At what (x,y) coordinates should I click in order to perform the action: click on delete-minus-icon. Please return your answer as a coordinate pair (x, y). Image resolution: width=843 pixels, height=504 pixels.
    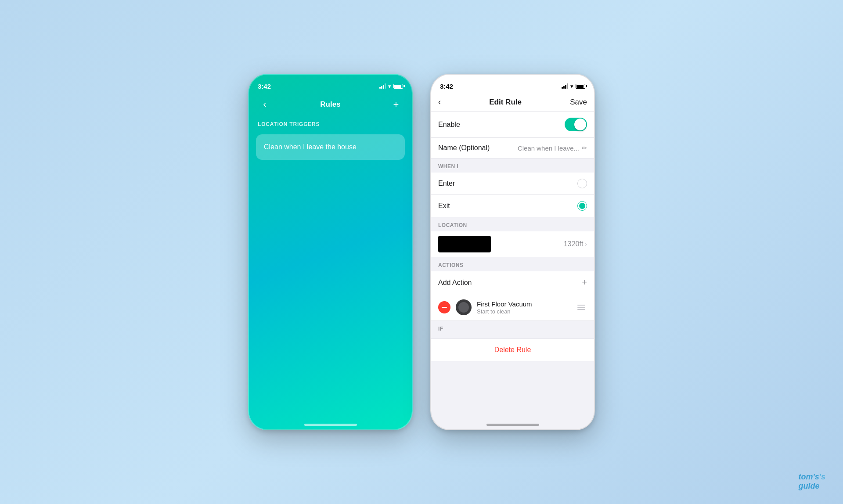
    Looking at the image, I should click on (444, 307).